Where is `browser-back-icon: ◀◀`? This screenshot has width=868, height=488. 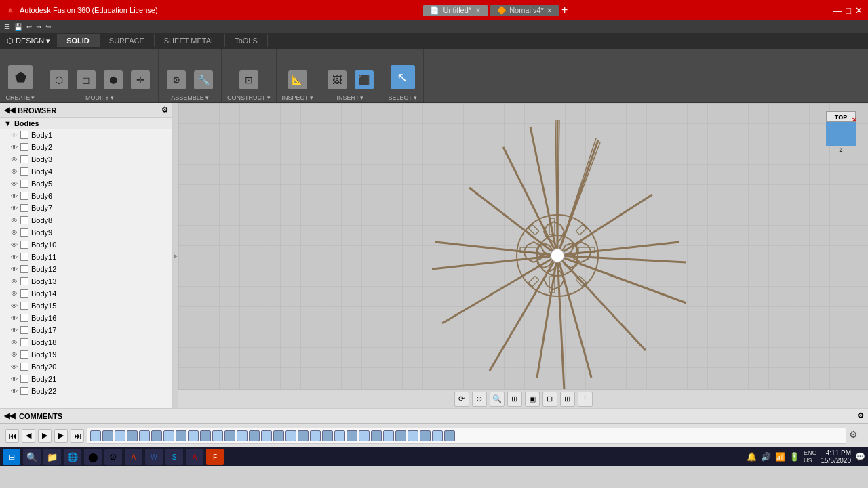 browser-back-icon: ◀◀ is located at coordinates (9, 110).